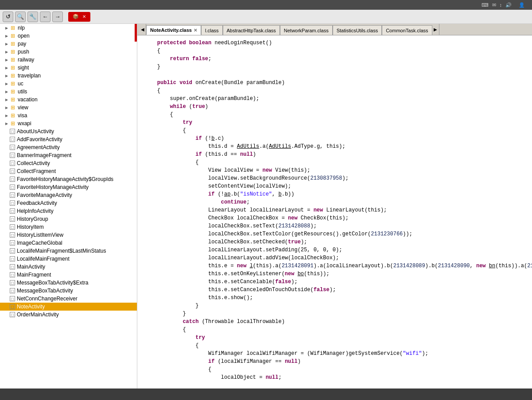 This screenshot has width=532, height=400. What do you see at coordinates (335, 146) in the screenshot?
I see `code-line: this.d = AdUtils.a(AdUtils.AdType.g, thi…` at bounding box center [335, 146].